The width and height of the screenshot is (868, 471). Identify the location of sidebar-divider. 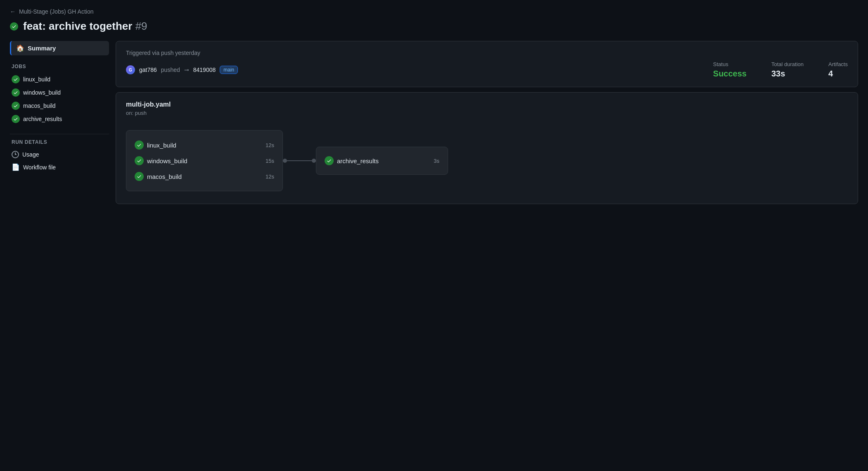
(59, 134).